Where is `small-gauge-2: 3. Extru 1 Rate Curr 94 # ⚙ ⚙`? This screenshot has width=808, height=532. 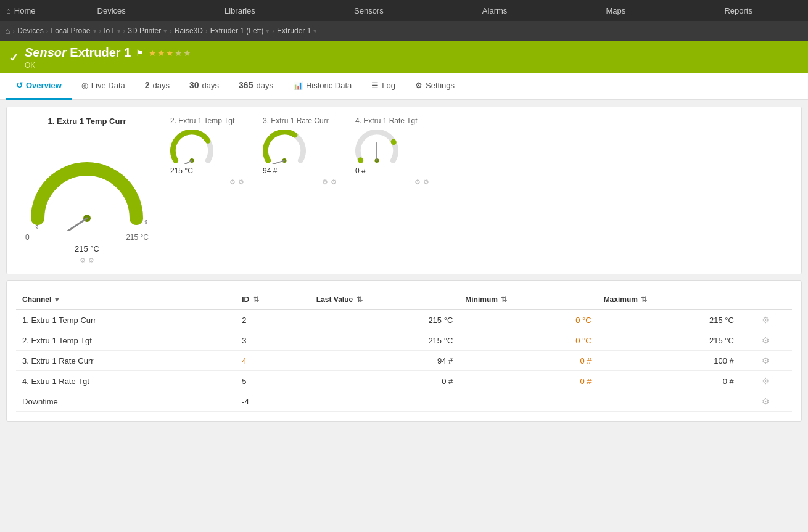 small-gauge-2: 3. Extru 1 Rate Curr 94 # ⚙ ⚙ is located at coordinates (300, 152).